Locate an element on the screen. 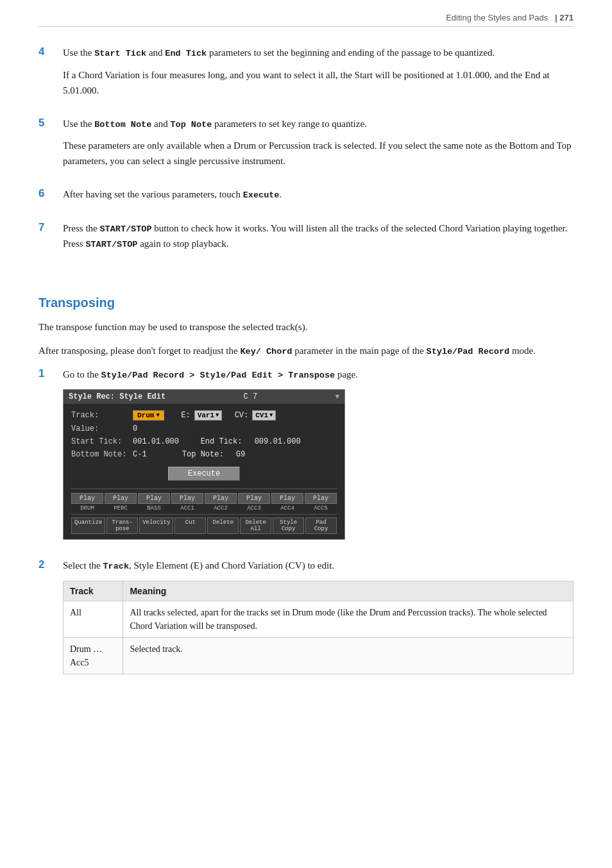 This screenshot has height=868, width=612. device-screenshot: Style Rec: Style Edit C 7 ▼ Track: Drum … is located at coordinates (204, 464).